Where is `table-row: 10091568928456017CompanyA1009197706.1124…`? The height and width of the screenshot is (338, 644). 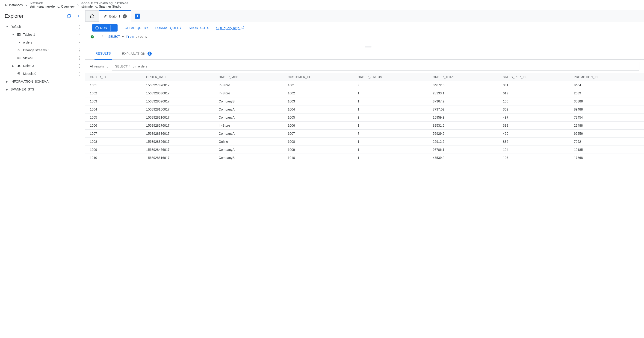
table-row: 10091568928456017CompanyA1009197706.1124… is located at coordinates (364, 150).